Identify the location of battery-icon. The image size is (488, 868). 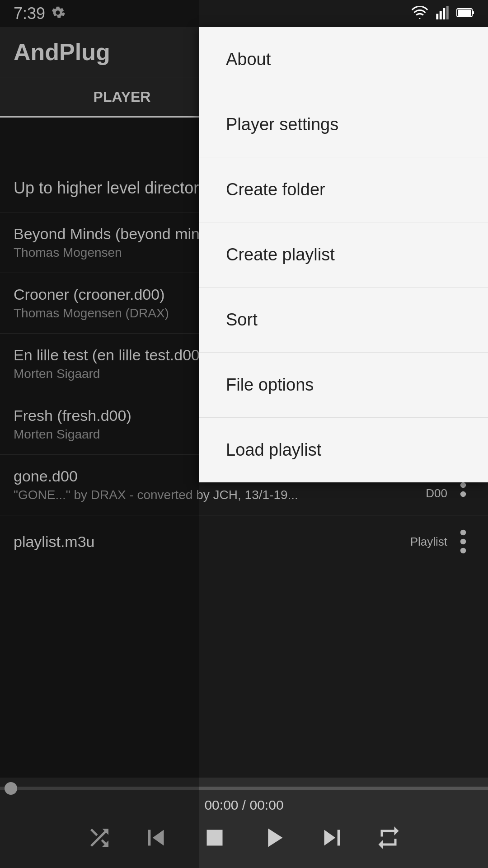
(465, 14).